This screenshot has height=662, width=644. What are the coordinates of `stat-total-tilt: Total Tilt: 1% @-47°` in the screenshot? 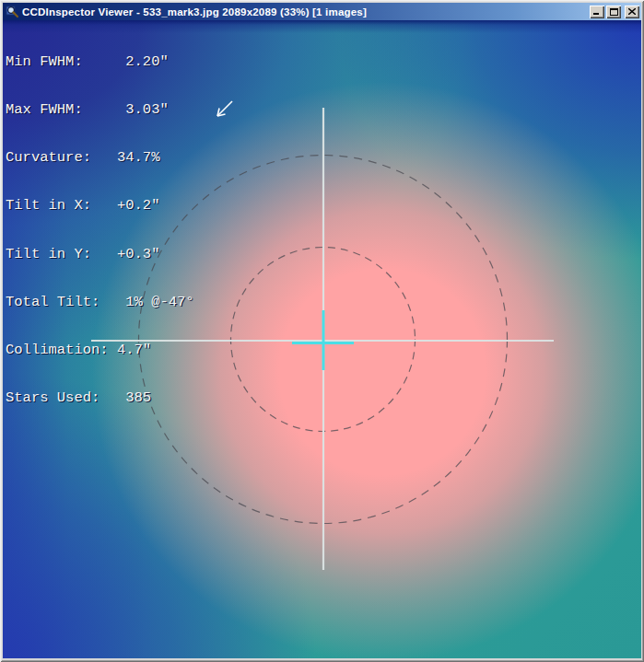 It's located at (100, 302).